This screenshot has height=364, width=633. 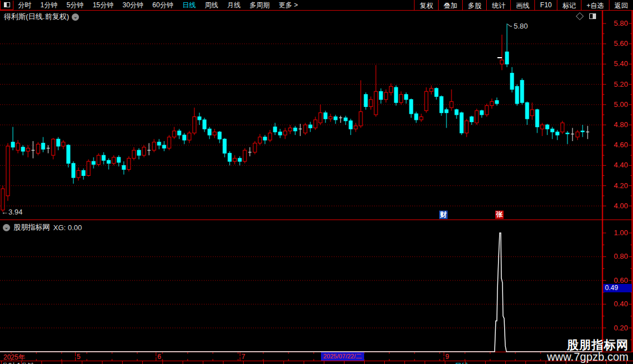 I want to click on panel-layout-icon, so click(x=593, y=16).